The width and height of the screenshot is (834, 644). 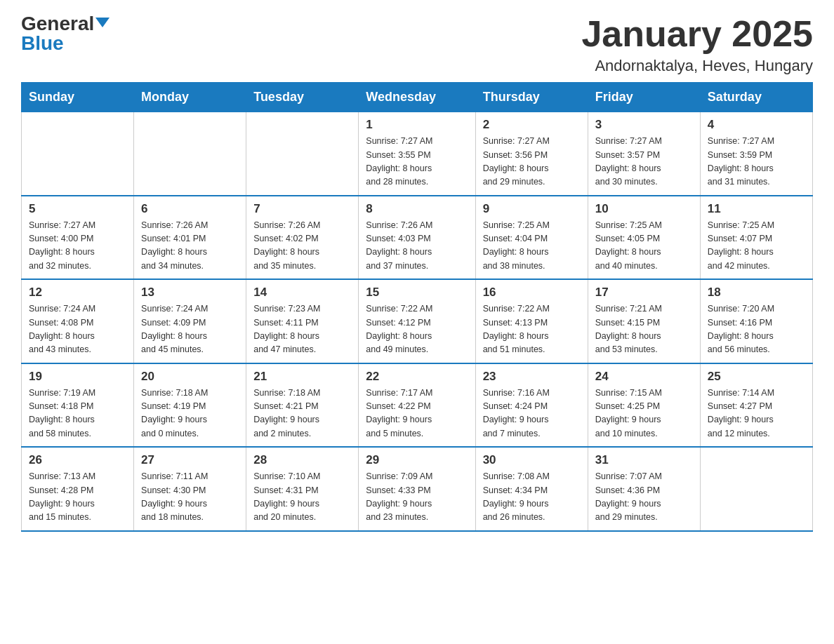 I want to click on calendar-cell: 14Sunrise: 7:23 AMSunset: 4:11 PMDayligh…, so click(x=303, y=321).